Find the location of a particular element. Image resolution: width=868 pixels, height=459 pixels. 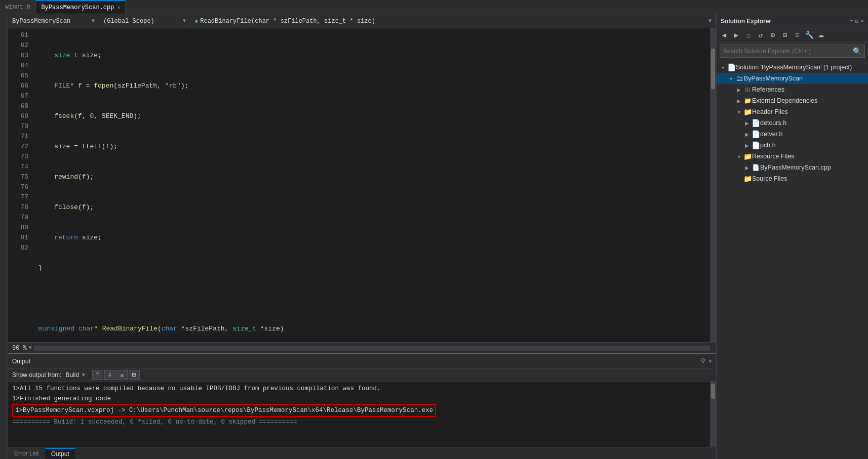

global-scope-label: (Global Scope) is located at coordinates (129, 21).